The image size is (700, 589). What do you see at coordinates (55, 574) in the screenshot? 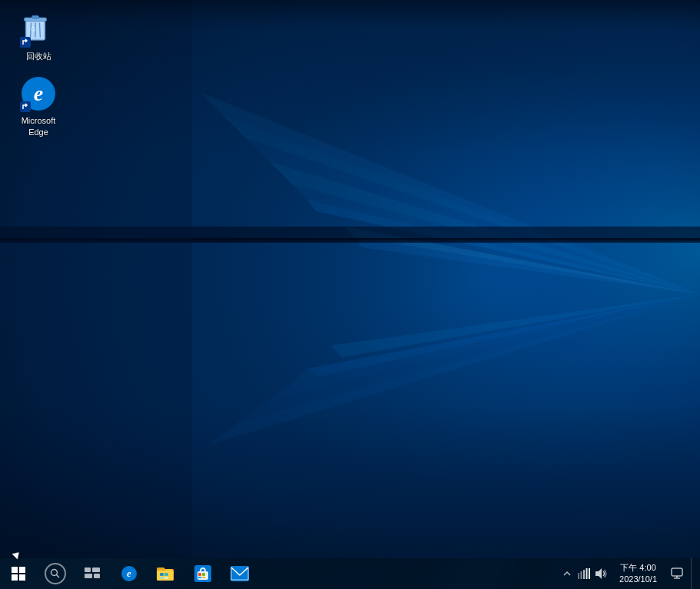
I see `search-icon` at bounding box center [55, 574].